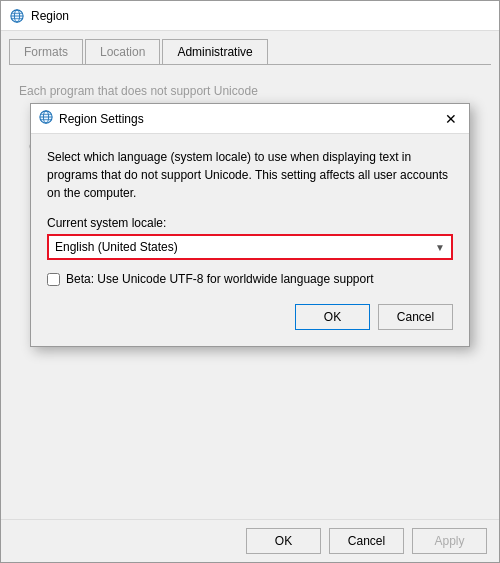 The height and width of the screenshot is (563, 500). What do you see at coordinates (250, 316) in the screenshot?
I see `modal-buttons: OK Cancel` at bounding box center [250, 316].